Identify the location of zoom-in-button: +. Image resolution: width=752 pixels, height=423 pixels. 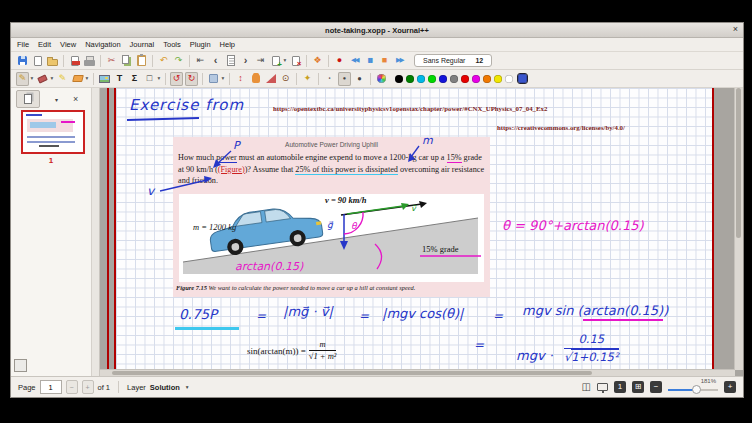
(730, 387).